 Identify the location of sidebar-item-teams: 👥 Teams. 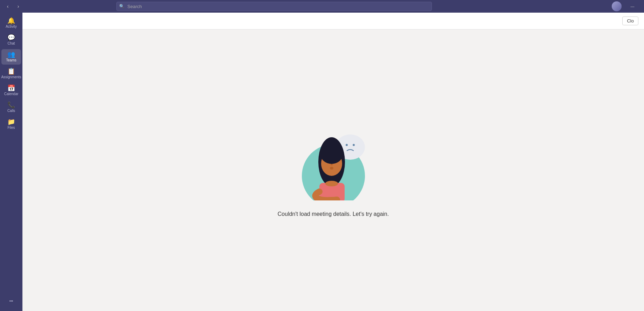
(11, 57).